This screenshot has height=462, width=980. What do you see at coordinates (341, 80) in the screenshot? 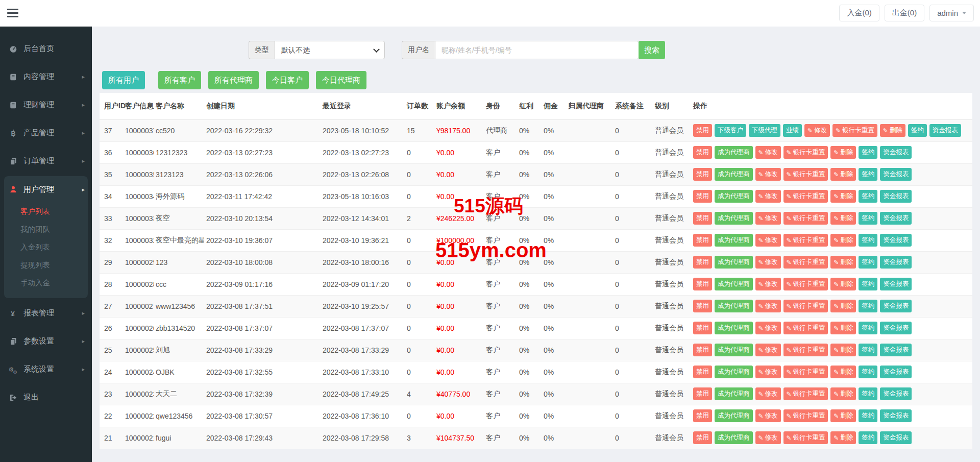
I see `filter-button-today-agents: 今日代理商` at bounding box center [341, 80].